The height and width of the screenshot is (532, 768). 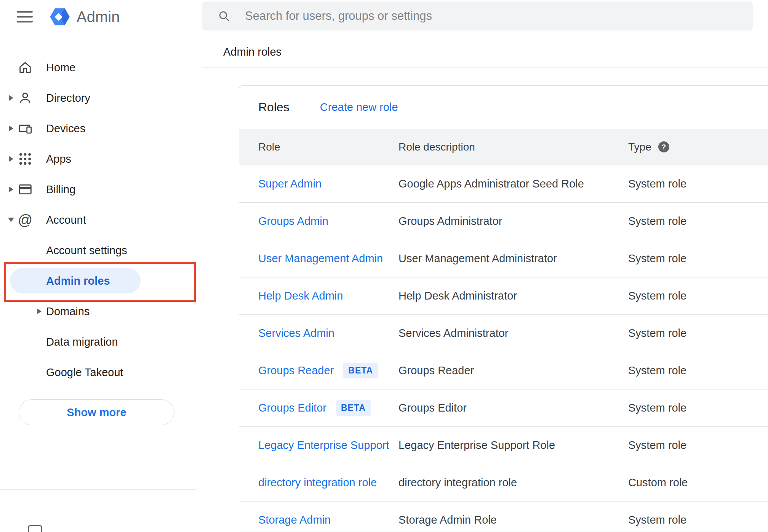 What do you see at coordinates (504, 107) in the screenshot?
I see `roles-card-header: Roles Create new role` at bounding box center [504, 107].